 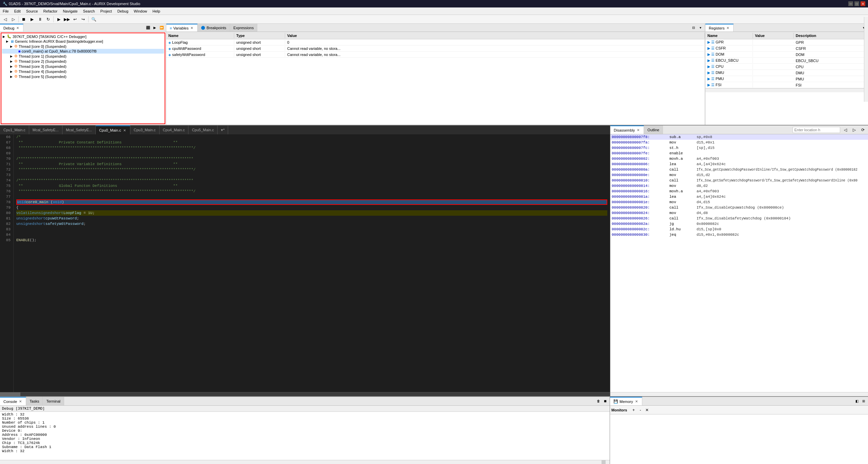 I want to click on console-vscrollbar-corner, so click(x=604, y=462).